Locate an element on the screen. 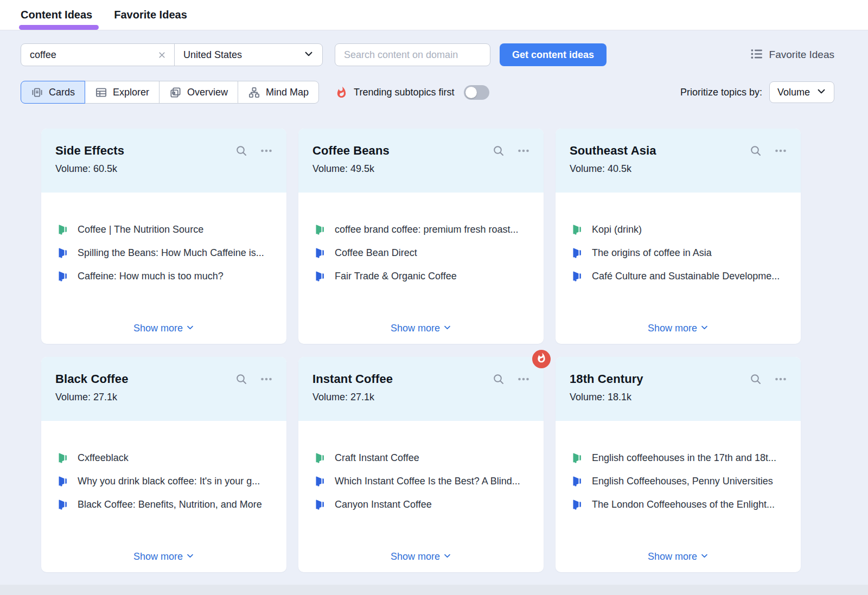  trending-label: Trending subtopics first is located at coordinates (404, 92).